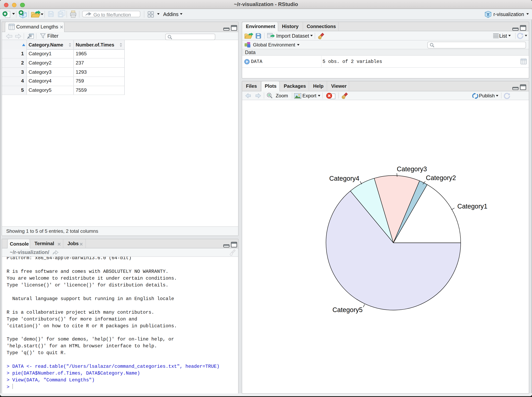 The width and height of the screenshot is (532, 397). Describe the element at coordinates (412, 169) in the screenshot. I see `svg-text: Category3` at that location.